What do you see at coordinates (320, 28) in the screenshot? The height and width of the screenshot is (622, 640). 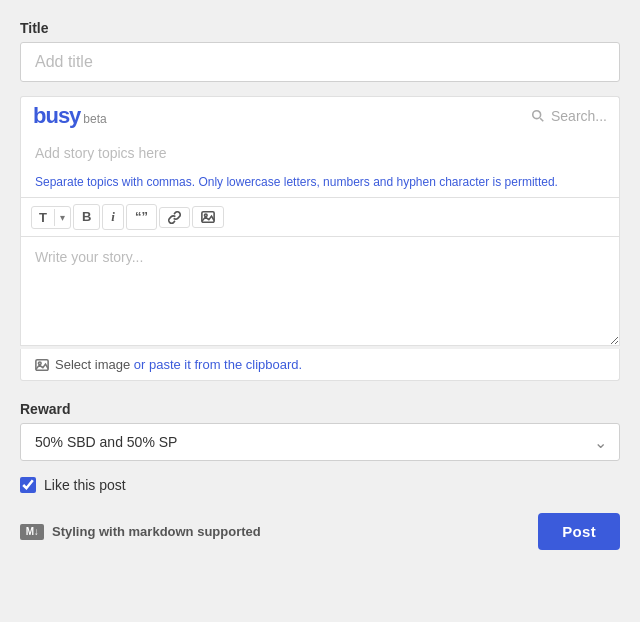 I see `title-label: Title` at bounding box center [320, 28].